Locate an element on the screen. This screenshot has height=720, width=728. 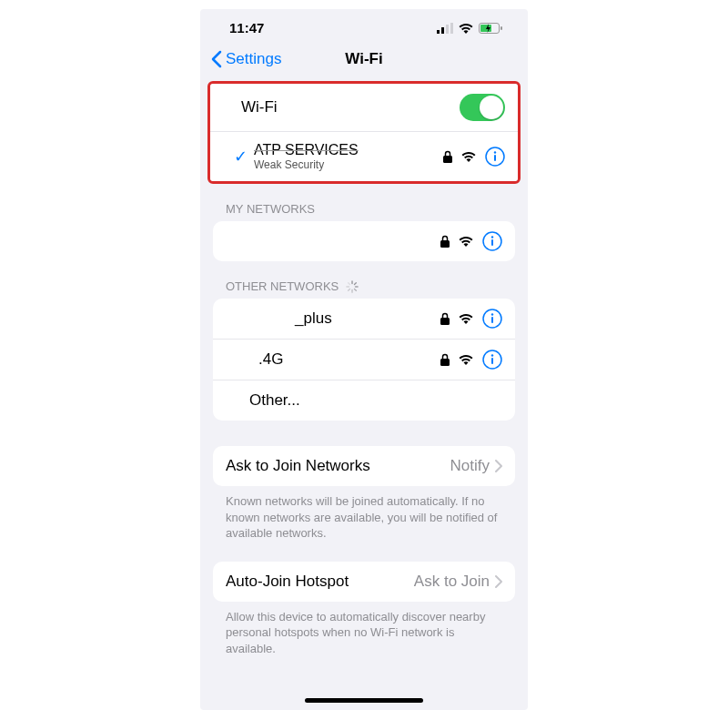
nav-bar: Settings Wi-Fi is located at coordinates (364, 62).